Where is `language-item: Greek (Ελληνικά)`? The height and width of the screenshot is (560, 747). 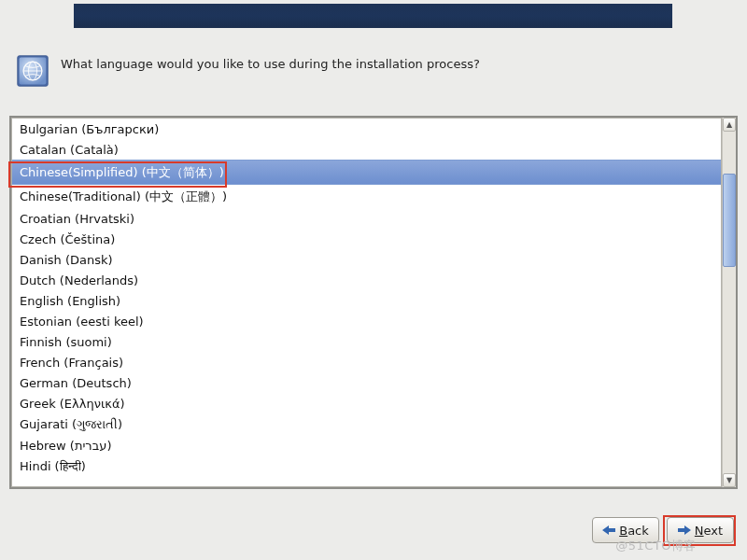 language-item: Greek (Ελληνικά) is located at coordinates (366, 403).